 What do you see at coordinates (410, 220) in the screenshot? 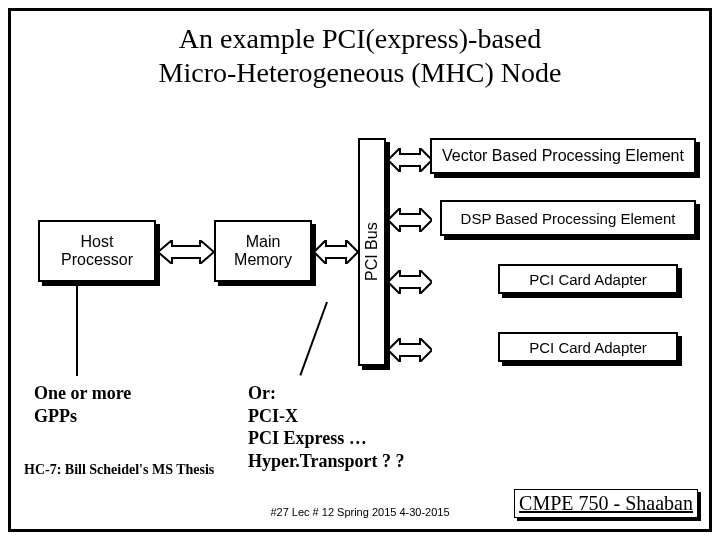
I see `arrow-bus-dsp` at bounding box center [410, 220].